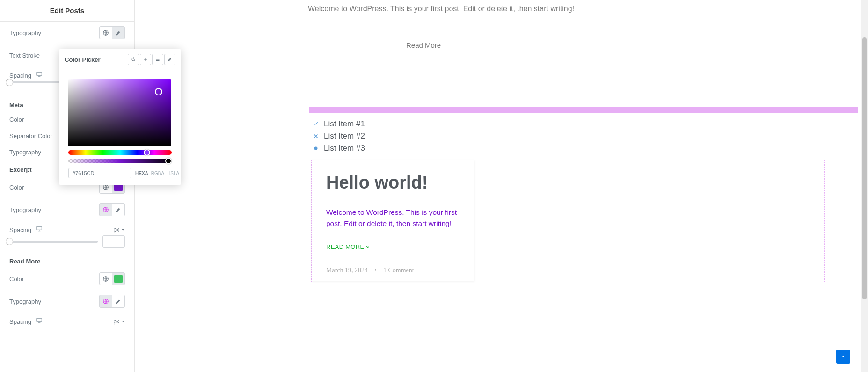  What do you see at coordinates (146, 59) in the screenshot?
I see `color-add-button` at bounding box center [146, 59].